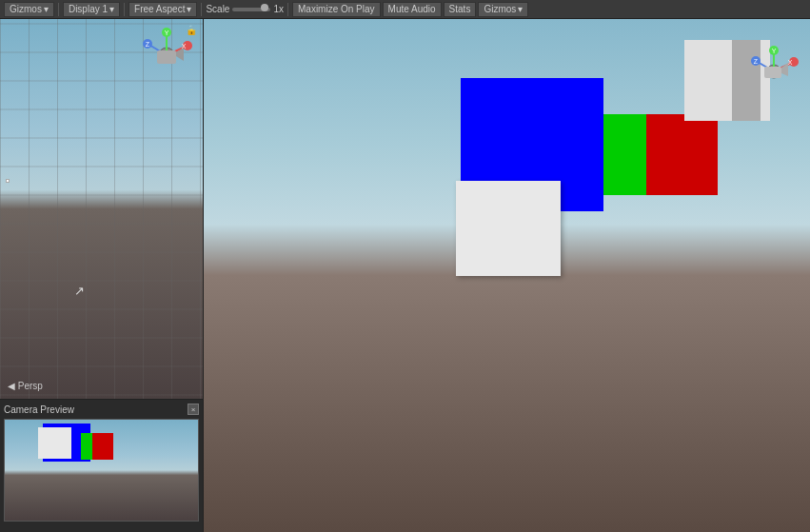 The image size is (810, 532). I want to click on display-arrow: ▾, so click(112, 10).